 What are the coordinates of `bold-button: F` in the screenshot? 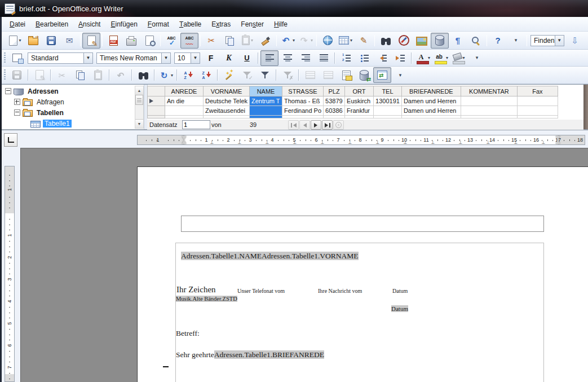 It's located at (211, 58).